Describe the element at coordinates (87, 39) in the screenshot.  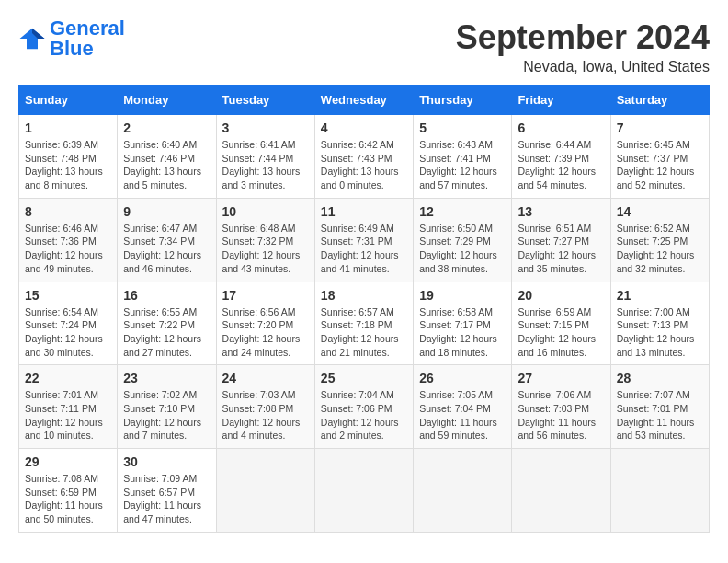
I see `logo-text: General Blue` at that location.